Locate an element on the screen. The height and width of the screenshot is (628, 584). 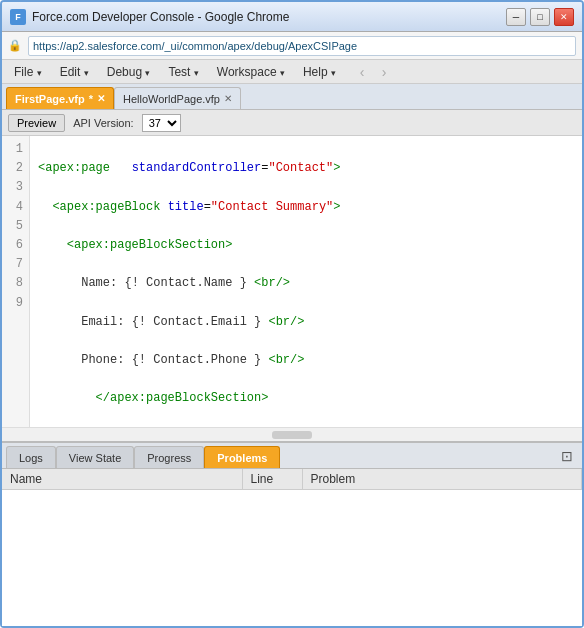
editor-toolbar: Preview API Version: 37 is located at coordinates (292, 123).